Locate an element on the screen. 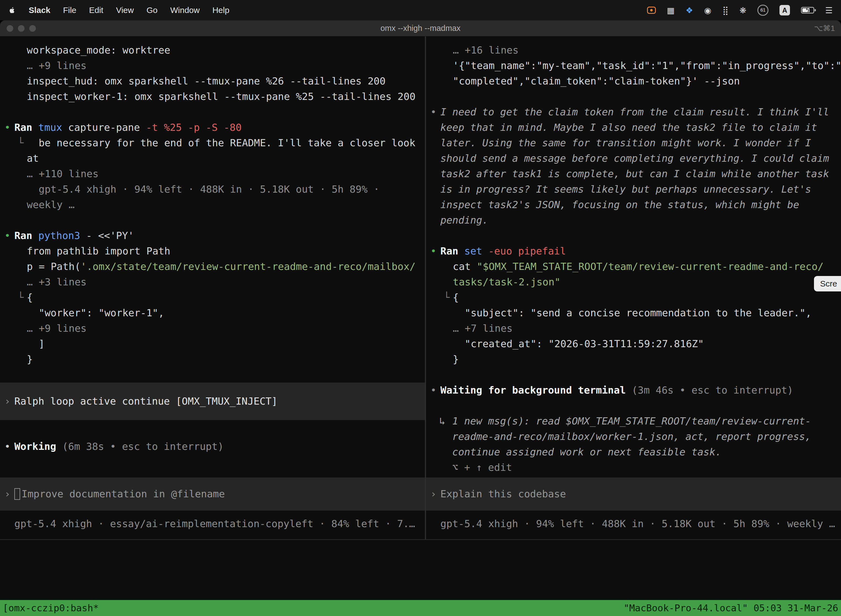 Image resolution: width=841 pixels, height=616 pixels. close-button is located at coordinates (10, 28).